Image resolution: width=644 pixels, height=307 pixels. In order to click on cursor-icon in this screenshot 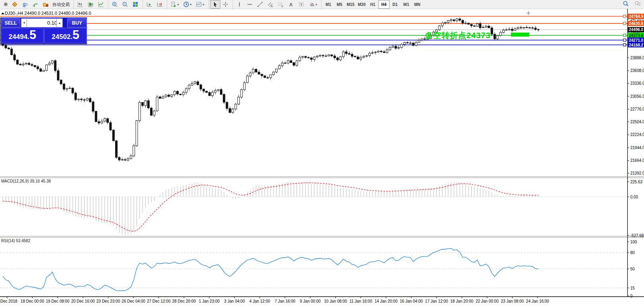, I will do `click(215, 4)`.